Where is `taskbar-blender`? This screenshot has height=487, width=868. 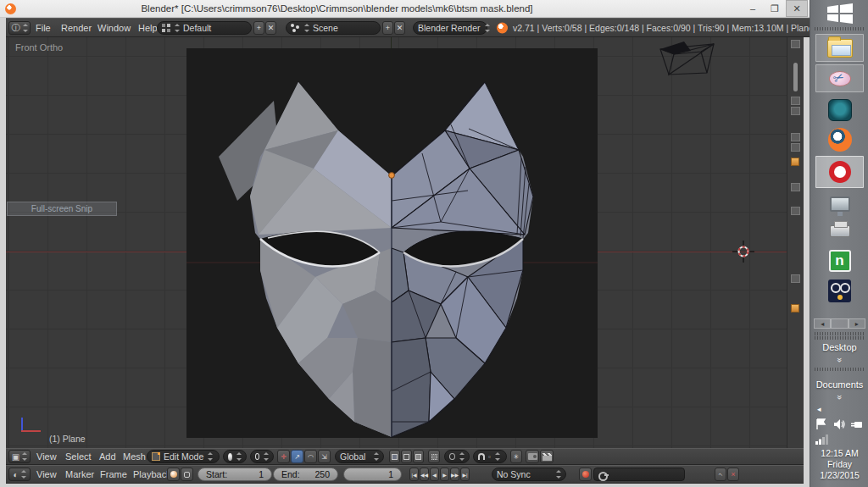
taskbar-blender is located at coordinates (839, 139).